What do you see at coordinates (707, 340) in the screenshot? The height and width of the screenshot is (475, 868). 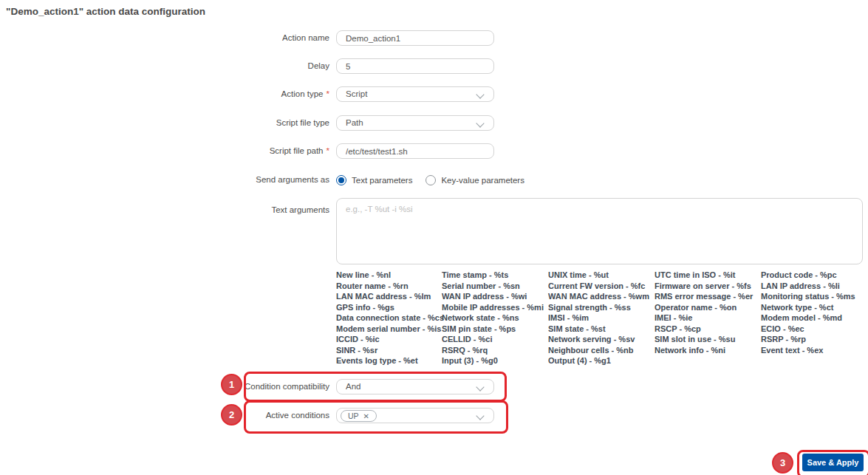 I see `variable-hint: SIM slot in use - %su` at bounding box center [707, 340].